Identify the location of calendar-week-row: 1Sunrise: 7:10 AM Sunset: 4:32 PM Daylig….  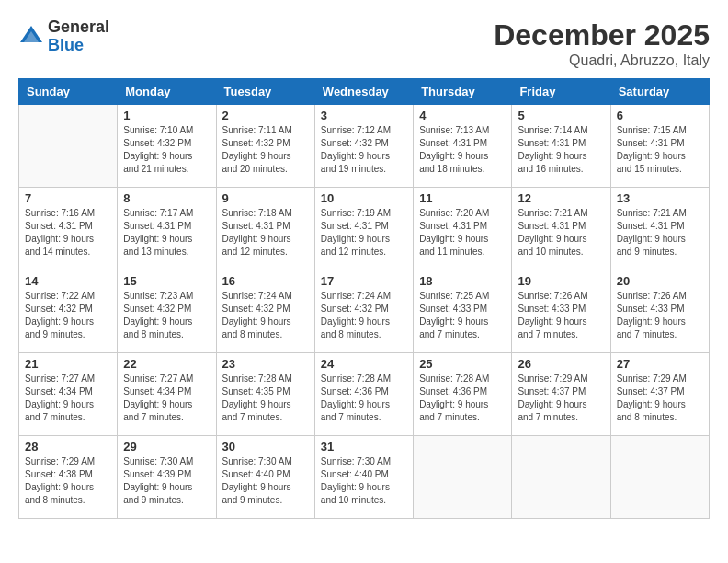
(364, 146).